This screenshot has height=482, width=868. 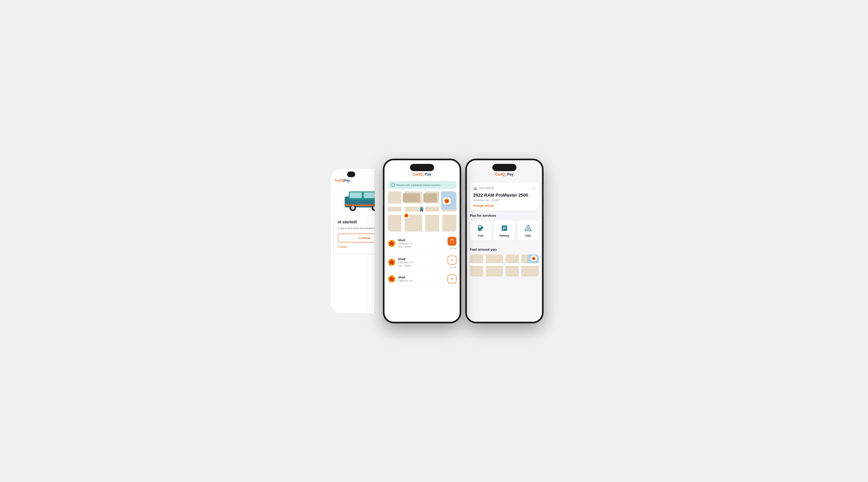 I want to click on chevron-down-icon: ⌄, so click(x=534, y=188).